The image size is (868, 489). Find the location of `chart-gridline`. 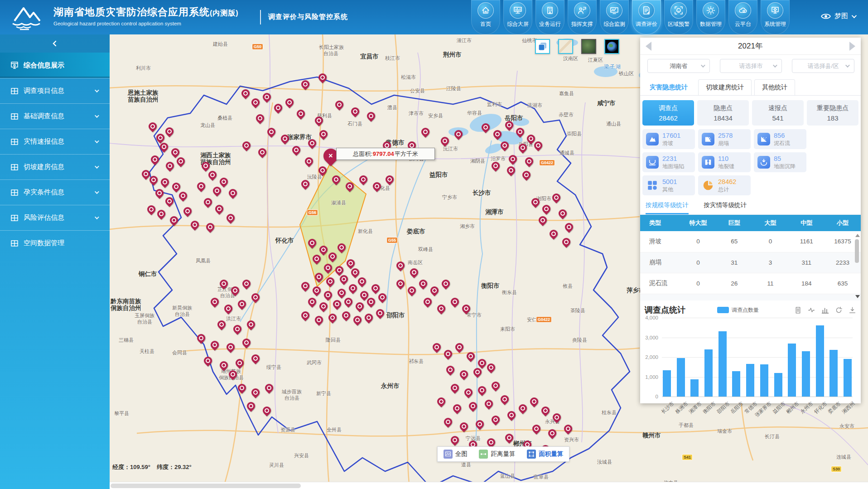

chart-gridline is located at coordinates (757, 397).